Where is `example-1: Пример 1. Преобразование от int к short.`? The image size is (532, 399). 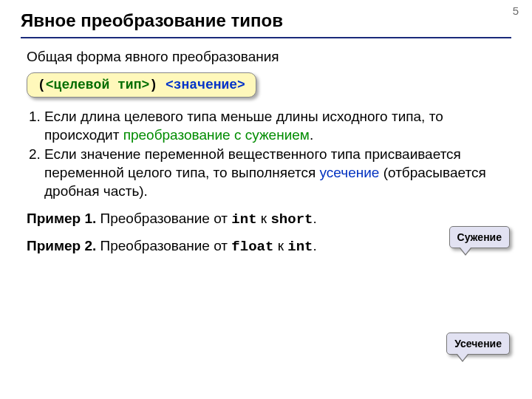
example-1: Пример 1. Преобразование от int к short. is located at coordinates (266, 219).